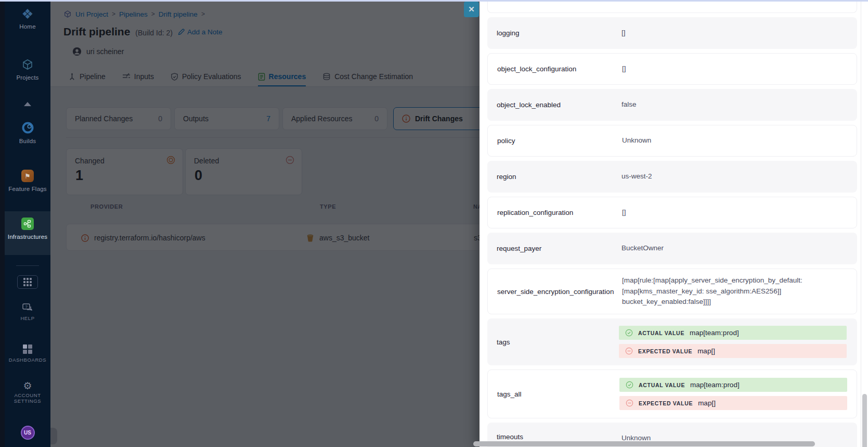 This screenshot has height=447, width=868. I want to click on infrastructures-icon, so click(28, 224).